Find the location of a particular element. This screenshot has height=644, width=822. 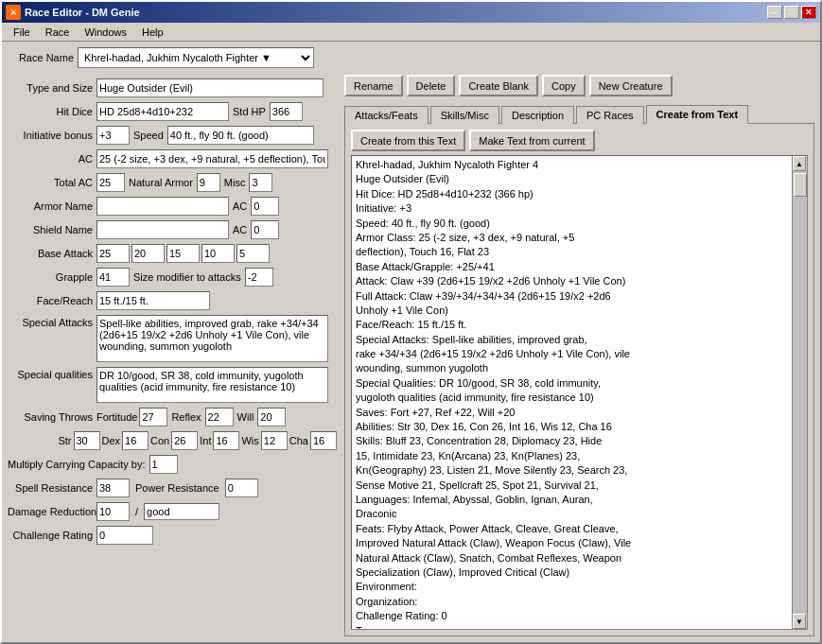

grapple-row: Grapple Size modifier to attacks is located at coordinates (173, 277).